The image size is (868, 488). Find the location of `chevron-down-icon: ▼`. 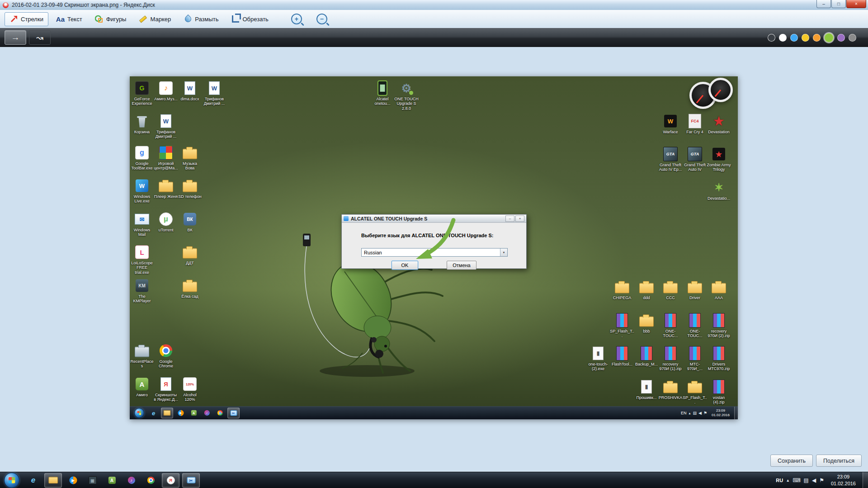

chevron-down-icon: ▼ is located at coordinates (504, 252).